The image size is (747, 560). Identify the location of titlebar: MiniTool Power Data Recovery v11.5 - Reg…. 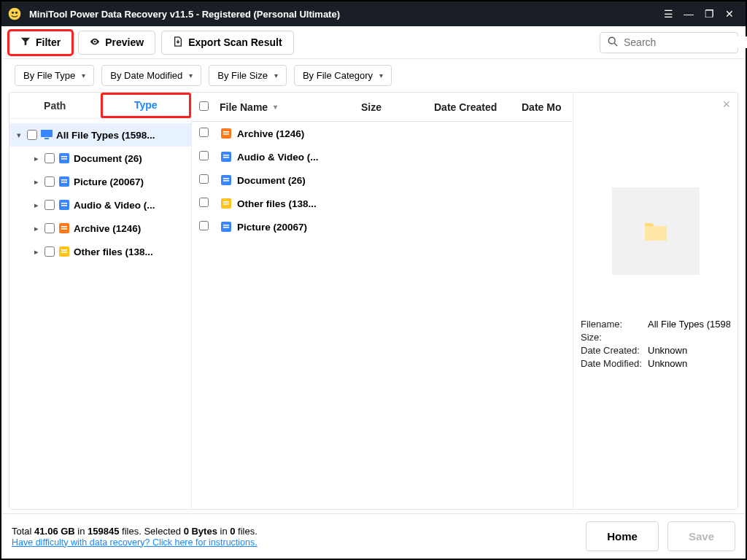
(374, 14).